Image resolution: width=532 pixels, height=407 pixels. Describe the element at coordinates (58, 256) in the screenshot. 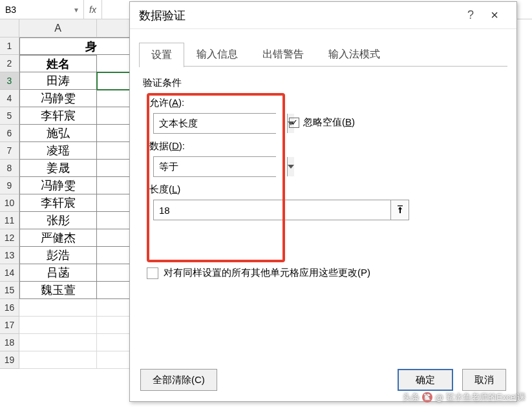

I see `cell-A13: 彭浩` at that location.